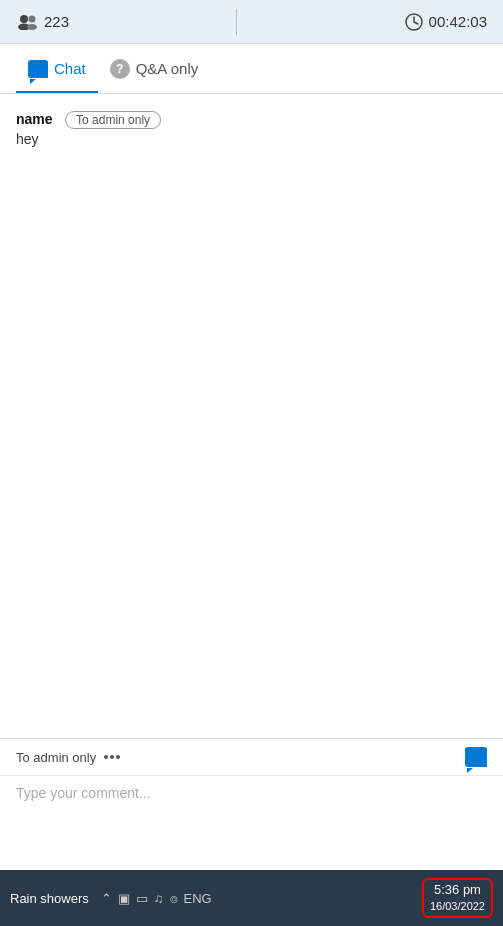 The height and width of the screenshot is (926, 503). I want to click on timer-value: 00:42:03, so click(458, 22).